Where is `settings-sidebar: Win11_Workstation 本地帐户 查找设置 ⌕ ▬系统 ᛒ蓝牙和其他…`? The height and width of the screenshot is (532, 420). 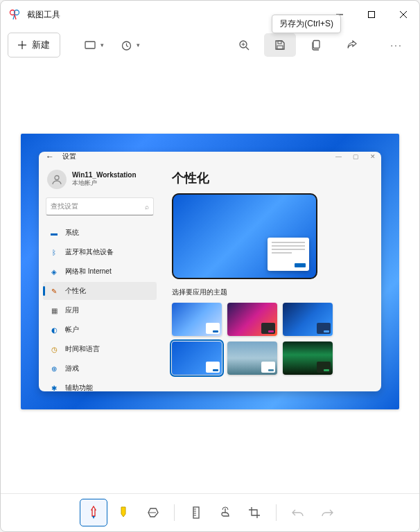
settings-sidebar: Win11_Workstation 本地帐户 查找设置 ⌕ ▬系统 ᛒ蓝牙和其他… is located at coordinates (100, 276).